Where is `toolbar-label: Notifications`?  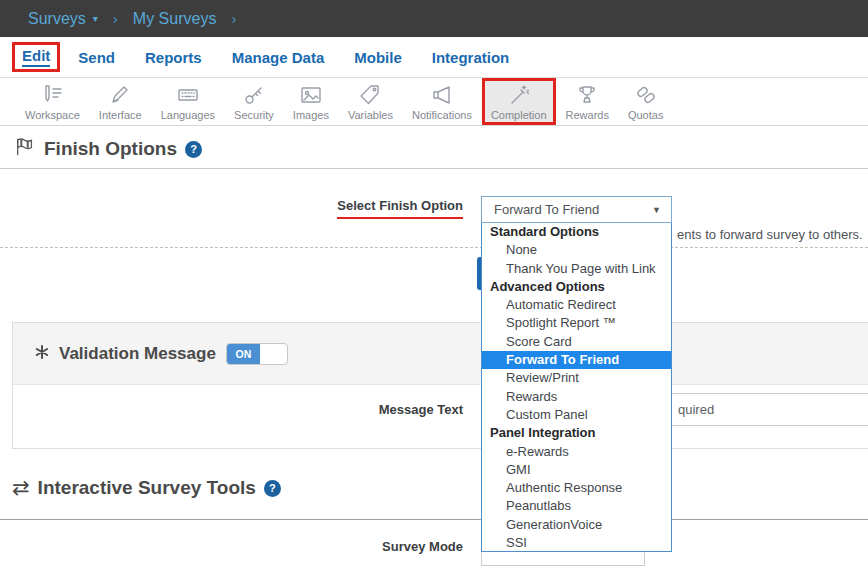 toolbar-label: Notifications is located at coordinates (442, 115).